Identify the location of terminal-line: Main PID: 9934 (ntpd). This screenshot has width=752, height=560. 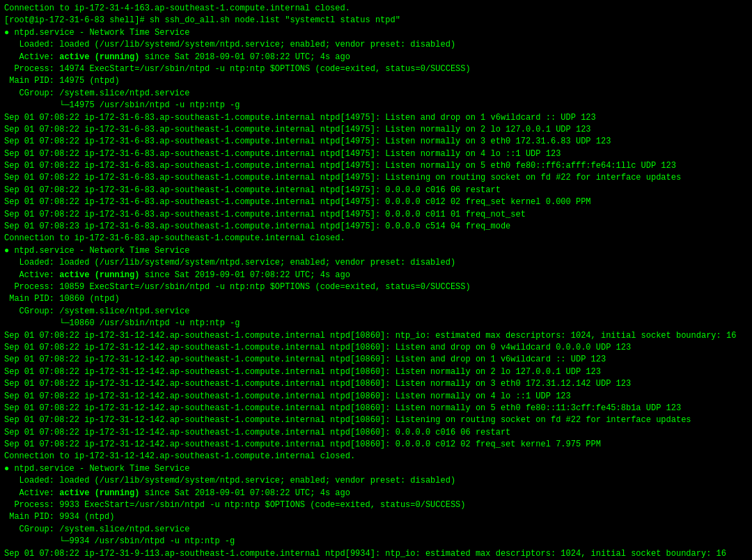
(376, 517).